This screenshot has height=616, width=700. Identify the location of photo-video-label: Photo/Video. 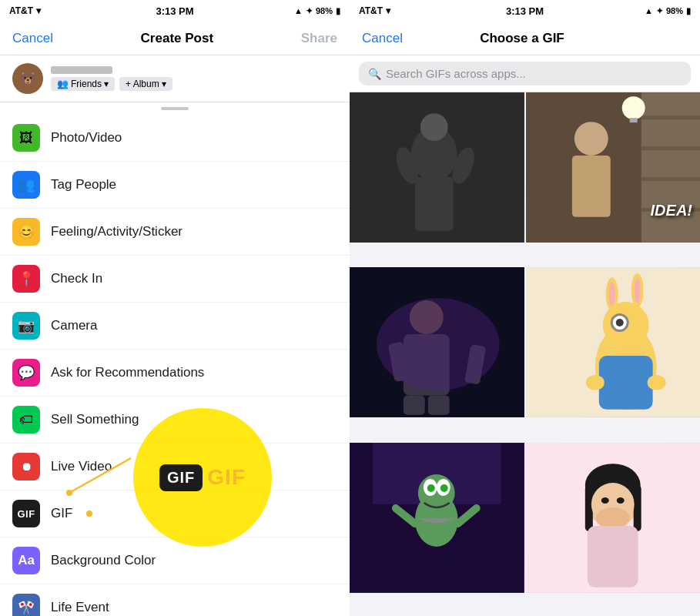
(86, 138).